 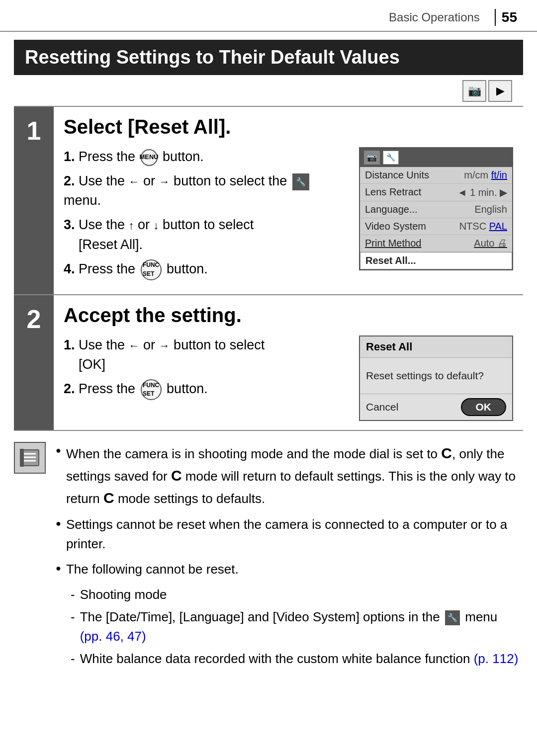 What do you see at coordinates (205, 390) in the screenshot?
I see `step2-instruction-2: 2. Press the FUNCSET button.` at bounding box center [205, 390].